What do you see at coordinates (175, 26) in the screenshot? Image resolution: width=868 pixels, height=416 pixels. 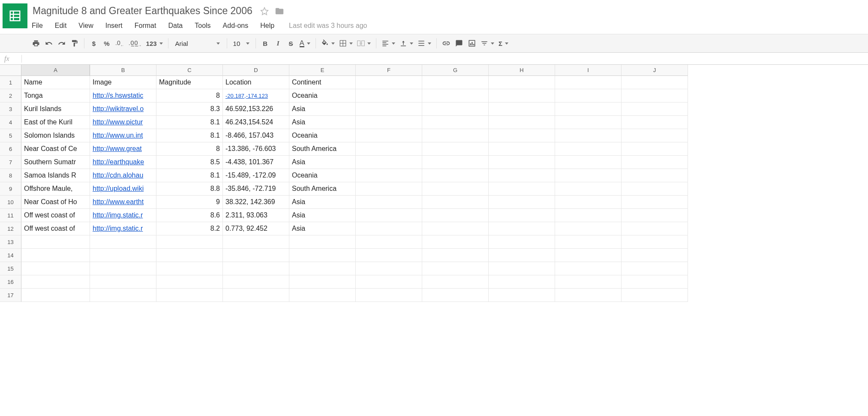 I see `menu-data: Data` at bounding box center [175, 26].